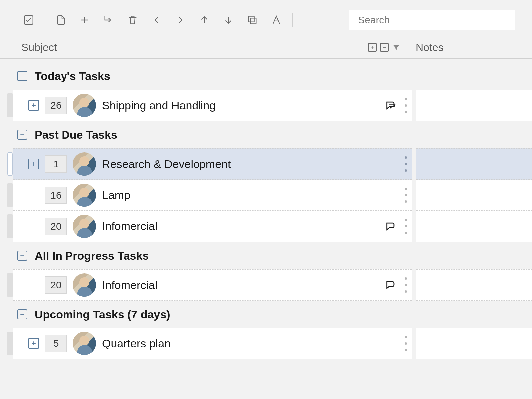  I want to click on task-row: 16 Lamp, so click(266, 195).